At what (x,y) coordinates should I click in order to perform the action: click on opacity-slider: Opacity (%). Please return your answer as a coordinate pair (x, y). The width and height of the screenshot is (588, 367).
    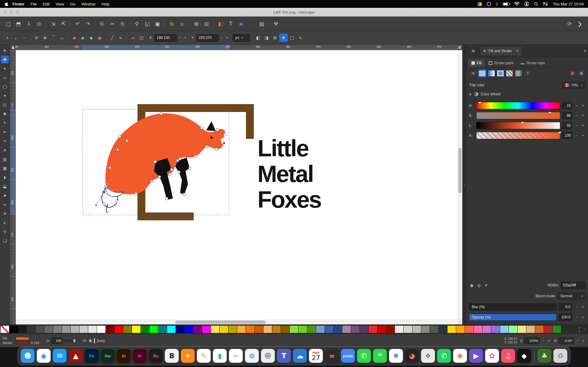
    Looking at the image, I should click on (513, 317).